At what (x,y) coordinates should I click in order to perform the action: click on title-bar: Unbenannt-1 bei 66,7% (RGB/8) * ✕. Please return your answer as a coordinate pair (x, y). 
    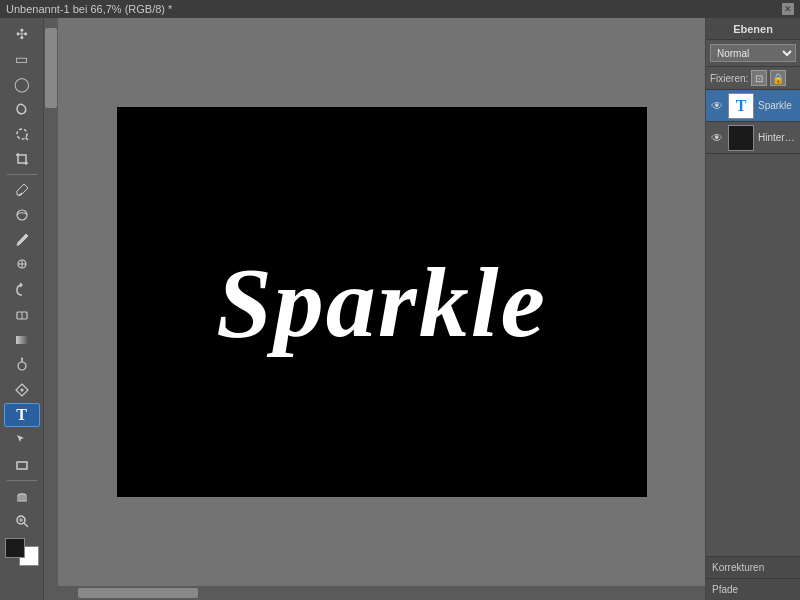
    Looking at the image, I should click on (400, 9).